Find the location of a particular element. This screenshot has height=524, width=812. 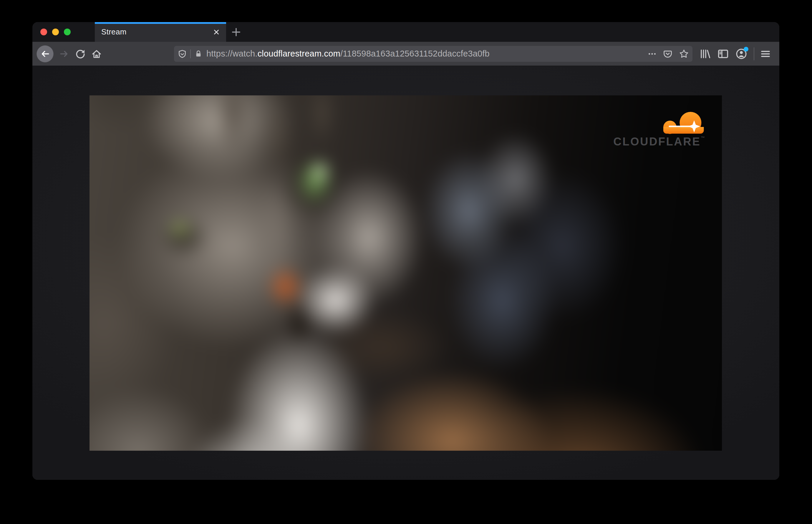

new-tab-icon is located at coordinates (236, 32).